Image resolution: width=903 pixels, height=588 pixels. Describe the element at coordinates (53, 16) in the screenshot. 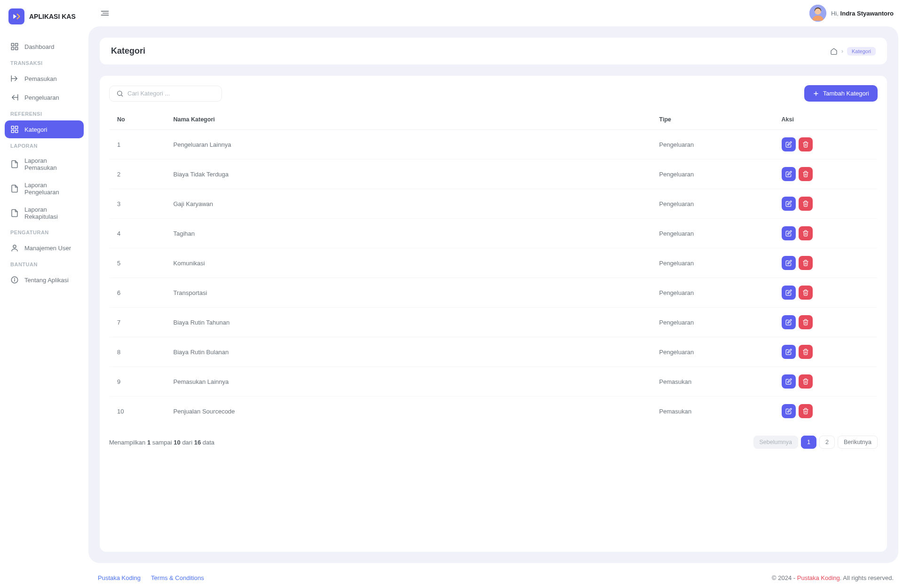

I see `brand-text: APLIKASI KAS` at that location.